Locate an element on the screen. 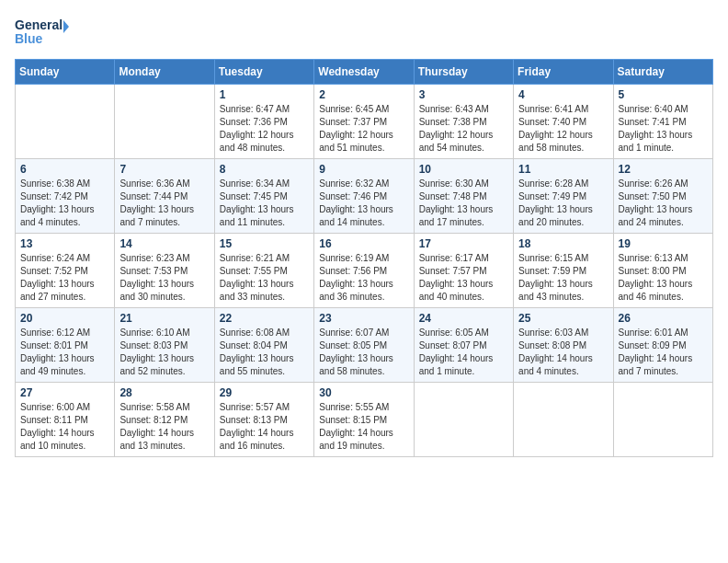 This screenshot has width=728, height=563. day-info: Sunrise: 6:30 AM Sunset: 7:48 PM Dayligh… is located at coordinates (463, 203).